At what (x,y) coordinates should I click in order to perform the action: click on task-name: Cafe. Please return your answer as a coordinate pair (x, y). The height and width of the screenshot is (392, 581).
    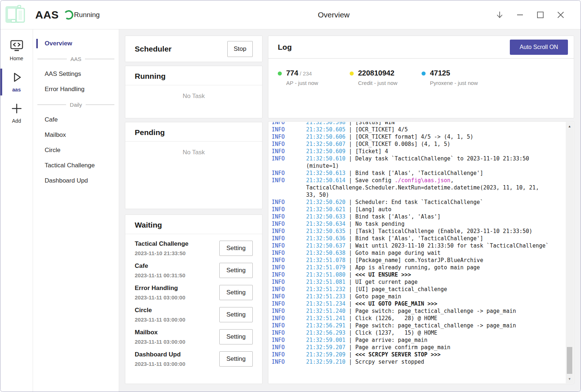
    Looking at the image, I should click on (160, 266).